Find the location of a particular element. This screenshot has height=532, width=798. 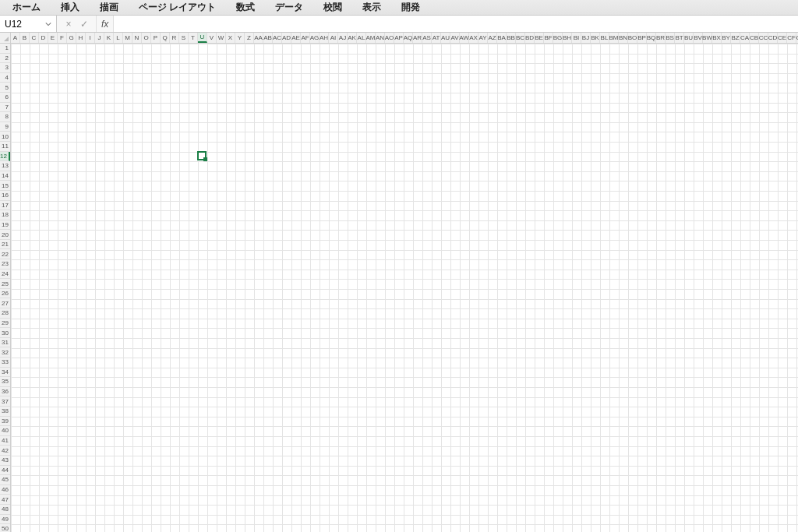

ribbon-tab: 開発 is located at coordinates (411, 8).